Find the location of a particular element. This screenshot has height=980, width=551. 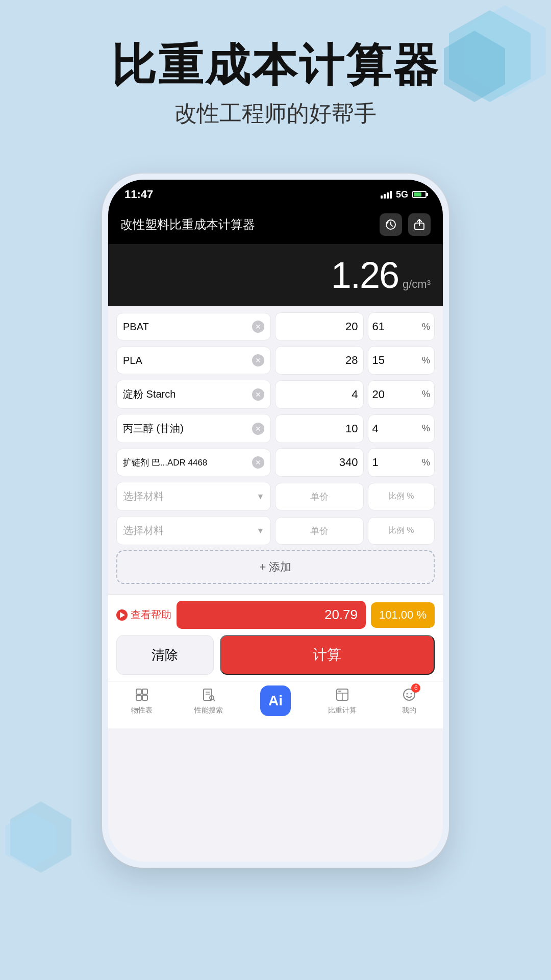

battery-icon is located at coordinates (419, 194).